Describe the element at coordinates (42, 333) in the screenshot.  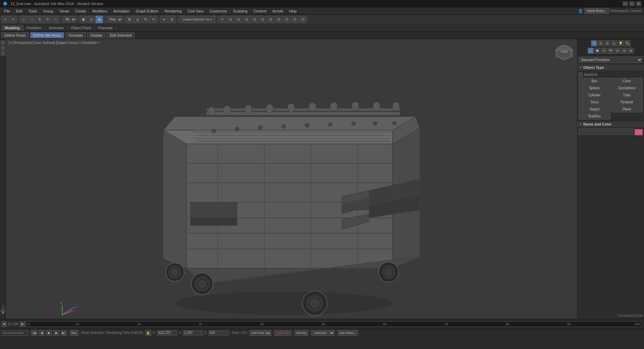
I see `prev-frame-button: ◀` at that location.